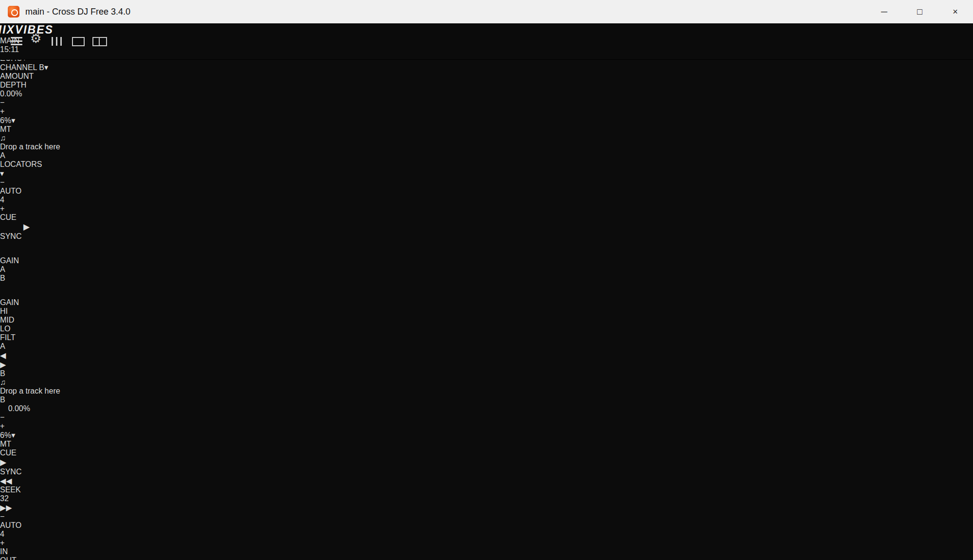 Image resolution: width=973 pixels, height=560 pixels. What do you see at coordinates (486, 182) in the screenshot?
I see `deck-a-loop-half-button: −` at bounding box center [486, 182].